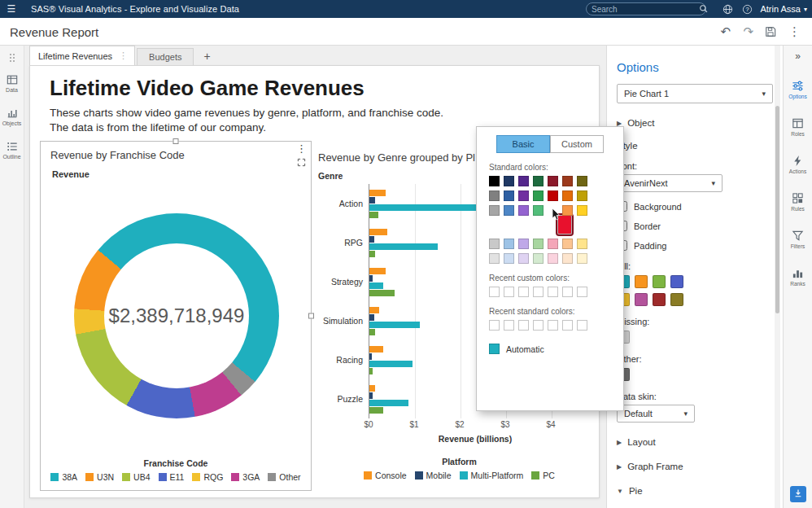  Describe the element at coordinates (797, 239) in the screenshot. I see `rail-item-filters: Filters` at that location.